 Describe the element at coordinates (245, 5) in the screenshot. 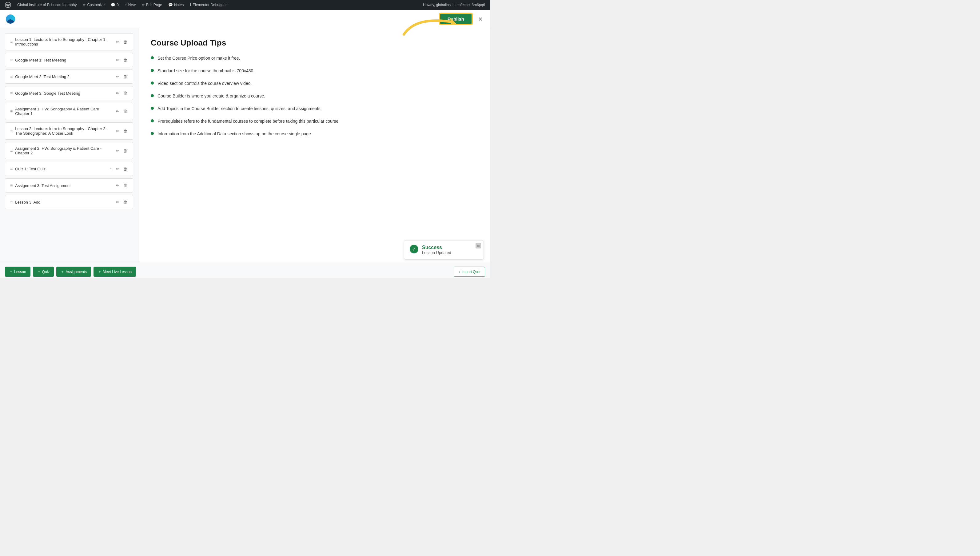

I see `admin-bar: W Global Institute of Echocardiography ✏…` at that location.